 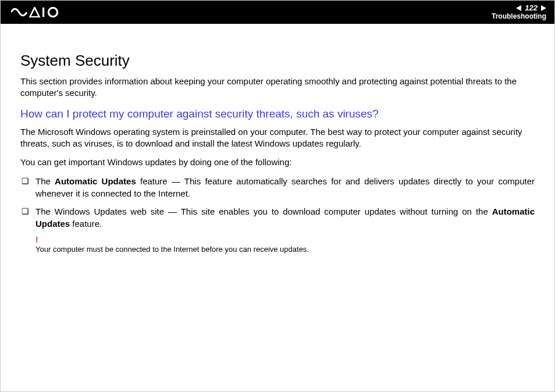 I want to click on intro-paragraph: This section provides information about …, so click(x=278, y=87).